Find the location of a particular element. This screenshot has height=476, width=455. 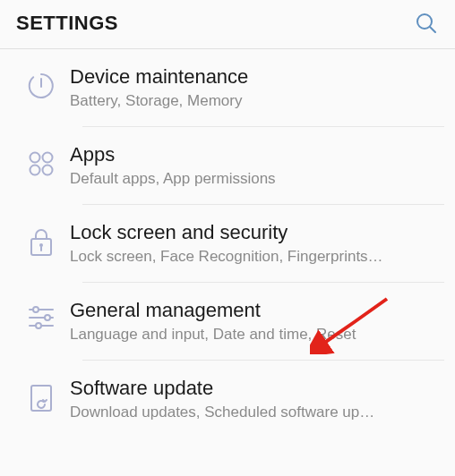

item-subtitle: Lock screen, Face Recognition, Fingerpri… is located at coordinates (256, 257).